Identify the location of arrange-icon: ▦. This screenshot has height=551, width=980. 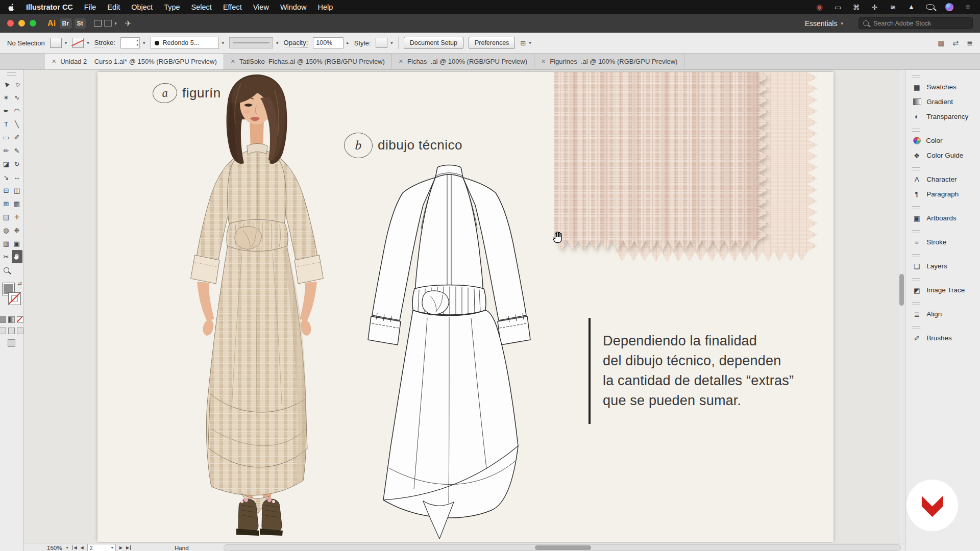
(941, 43).